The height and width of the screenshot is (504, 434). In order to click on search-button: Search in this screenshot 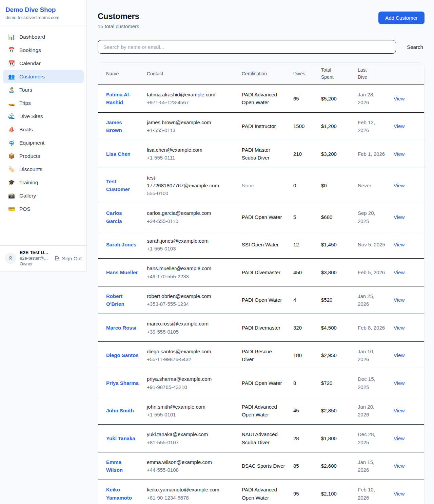, I will do `click(415, 47)`.